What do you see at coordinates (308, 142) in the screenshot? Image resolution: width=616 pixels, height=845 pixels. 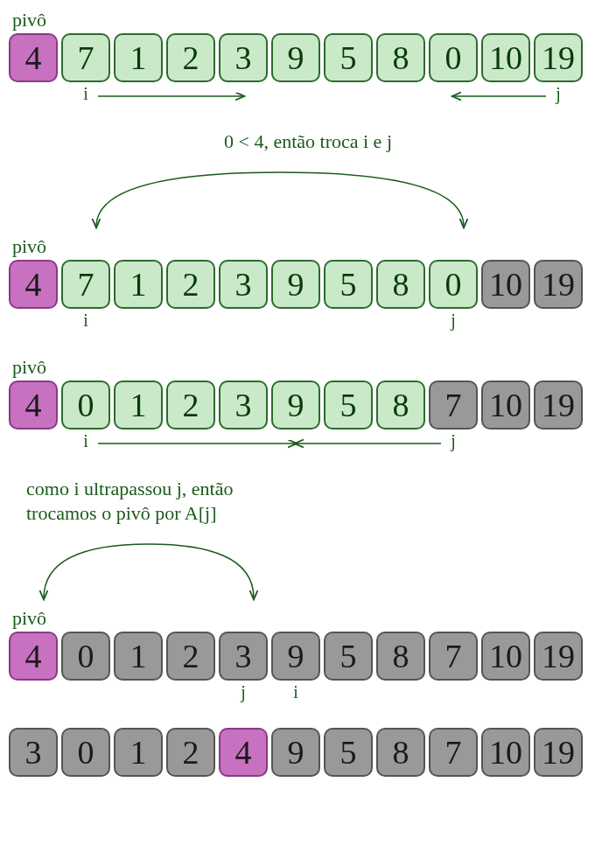 I see `step-note: 0 < 4, então troca i e j` at bounding box center [308, 142].